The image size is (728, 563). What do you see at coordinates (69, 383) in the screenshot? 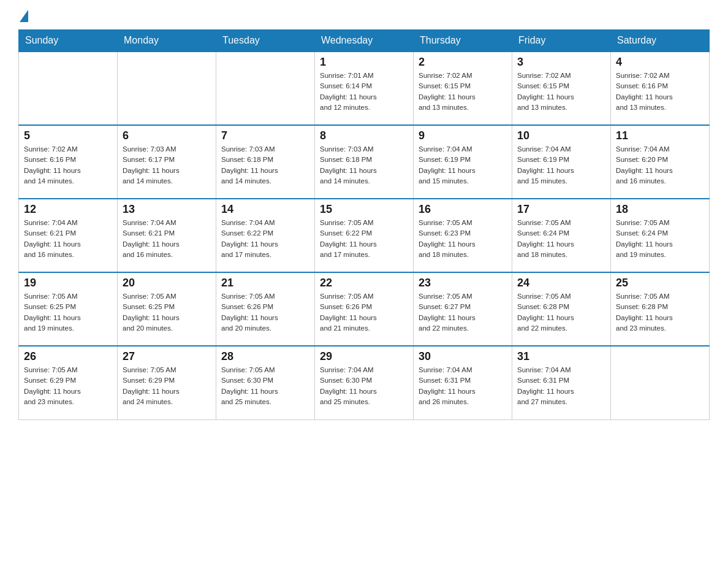
I see `cell-w5-d1: 26Sunrise: 7:05 AMSunset: 6:29 PMDayligh…` at bounding box center [69, 383].